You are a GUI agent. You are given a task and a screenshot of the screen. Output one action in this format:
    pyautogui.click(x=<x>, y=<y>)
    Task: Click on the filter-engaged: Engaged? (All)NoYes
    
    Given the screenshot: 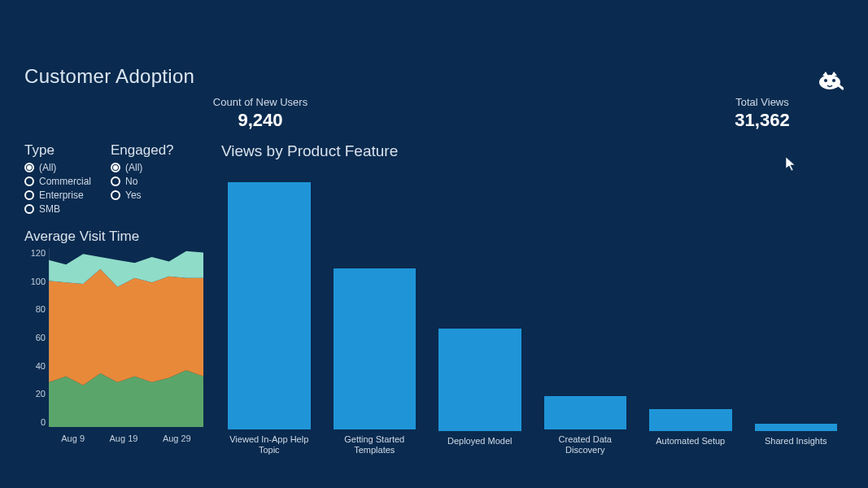 What is the action you would take?
    pyautogui.click(x=142, y=180)
    